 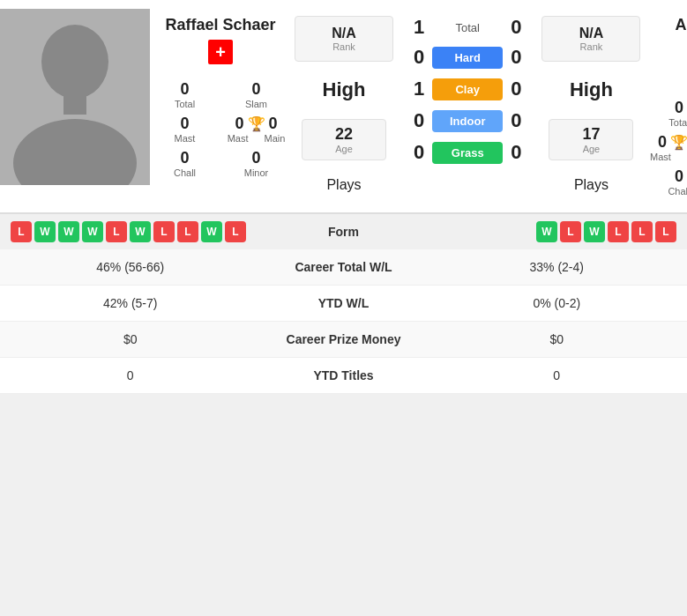 What do you see at coordinates (467, 26) in the screenshot?
I see `total-row: 1 Total 0` at bounding box center [467, 26].